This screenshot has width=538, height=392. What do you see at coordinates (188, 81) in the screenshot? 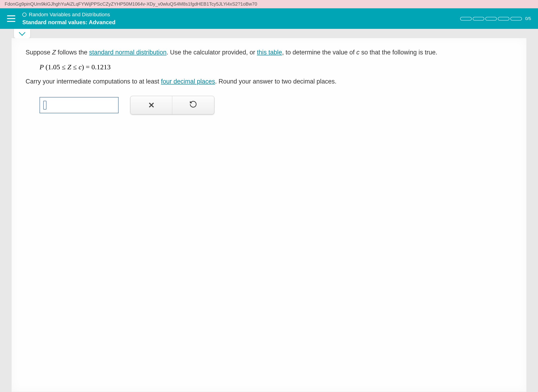
I see `four-decimal-link: four decimal places` at bounding box center [188, 81].